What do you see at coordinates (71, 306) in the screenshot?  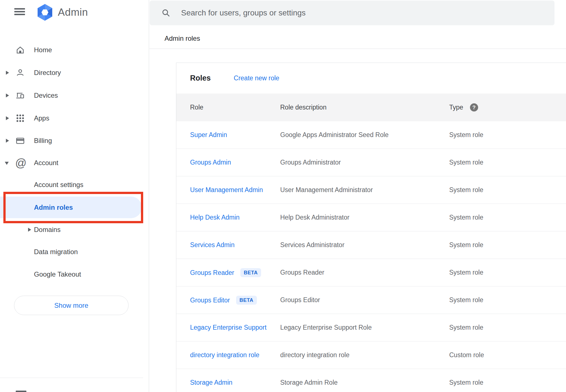 I see `show-more-button: Show more` at bounding box center [71, 306].